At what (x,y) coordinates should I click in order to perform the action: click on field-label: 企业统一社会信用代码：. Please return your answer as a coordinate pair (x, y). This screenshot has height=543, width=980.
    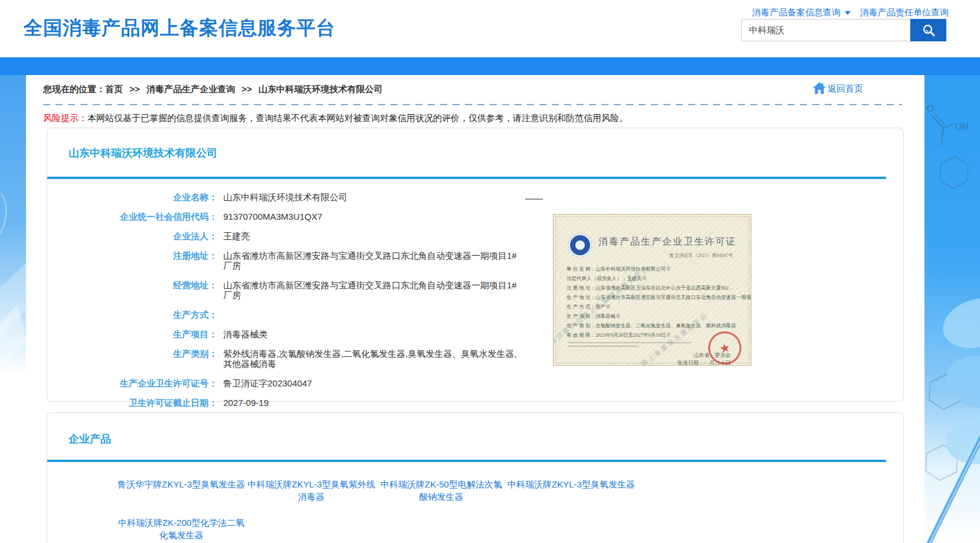
    Looking at the image, I should click on (132, 216).